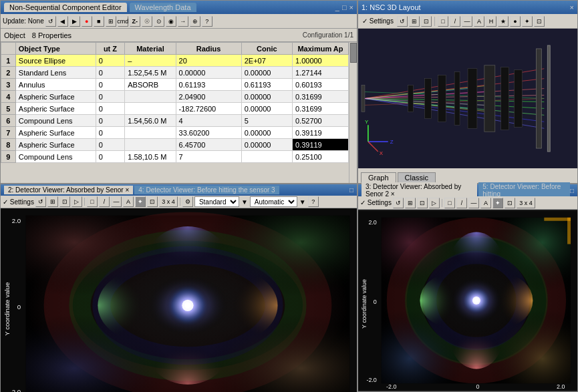  What do you see at coordinates (168, 202) in the screenshot?
I see `grid-size-left: 3 x 4` at bounding box center [168, 202].